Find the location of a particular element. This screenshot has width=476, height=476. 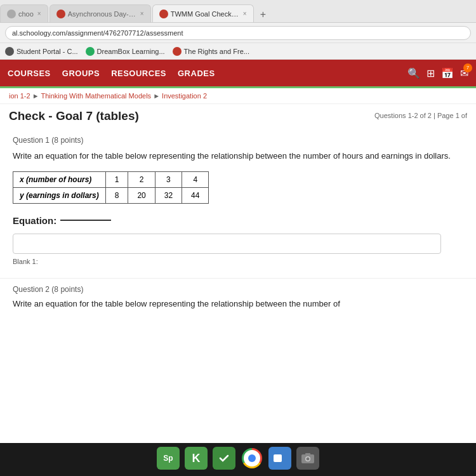

breadcrumb-link-1: ion 1-2 is located at coordinates (20, 96).